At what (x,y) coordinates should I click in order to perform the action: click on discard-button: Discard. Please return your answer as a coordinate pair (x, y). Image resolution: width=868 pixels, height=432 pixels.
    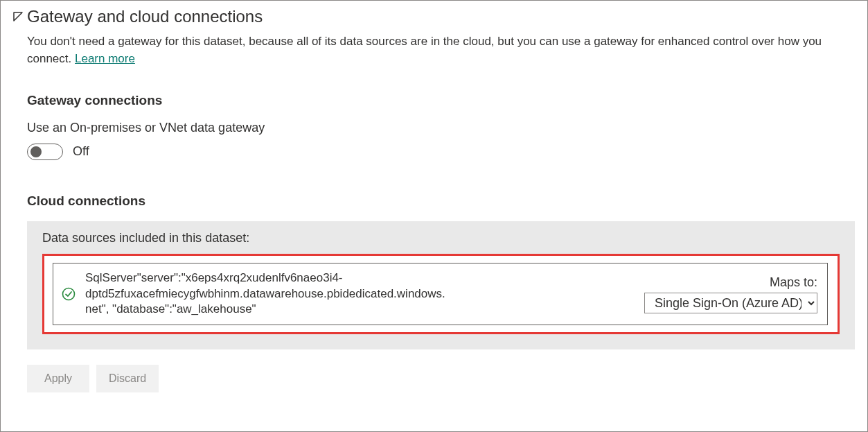
    Looking at the image, I should click on (127, 379).